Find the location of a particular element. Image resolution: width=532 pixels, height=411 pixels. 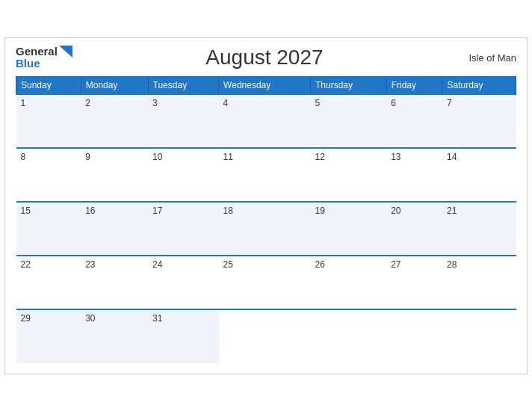

logo-general-text: General is located at coordinates (37, 52).